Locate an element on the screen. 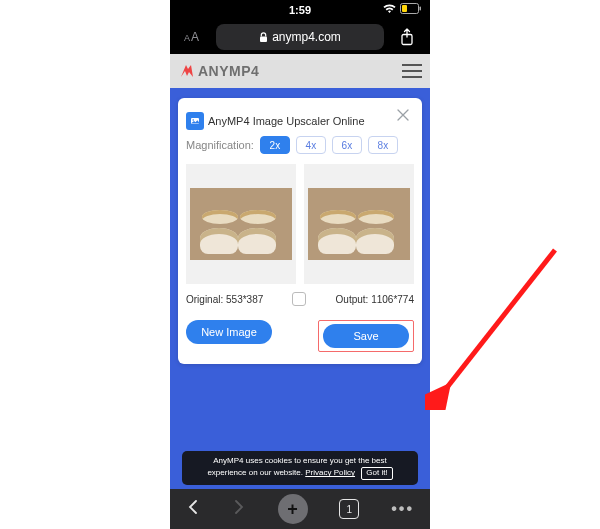 This screenshot has width=600, height=529. output-image-pane is located at coordinates (359, 224).